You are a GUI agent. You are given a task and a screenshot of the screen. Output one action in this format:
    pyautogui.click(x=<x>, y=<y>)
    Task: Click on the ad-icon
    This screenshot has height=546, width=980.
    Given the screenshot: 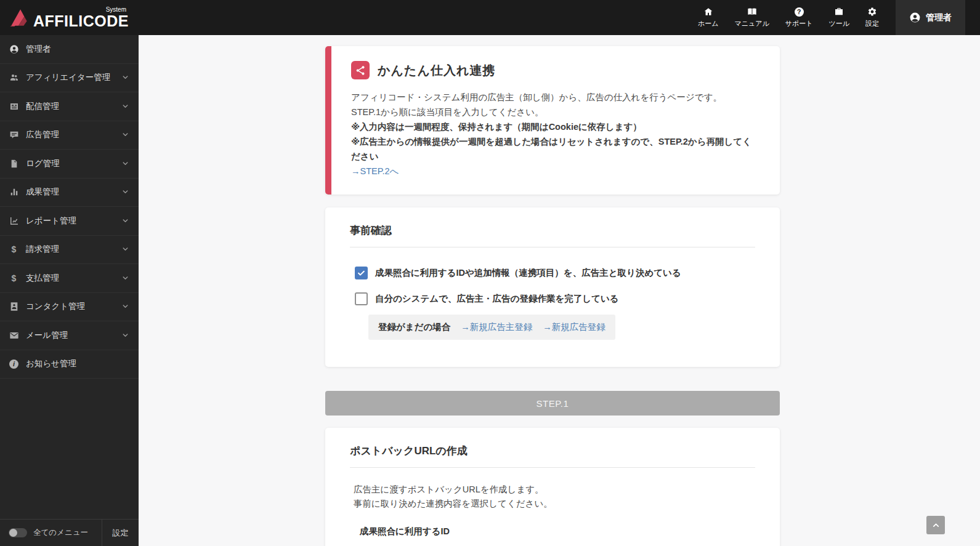 What is the action you would take?
    pyautogui.click(x=14, y=135)
    